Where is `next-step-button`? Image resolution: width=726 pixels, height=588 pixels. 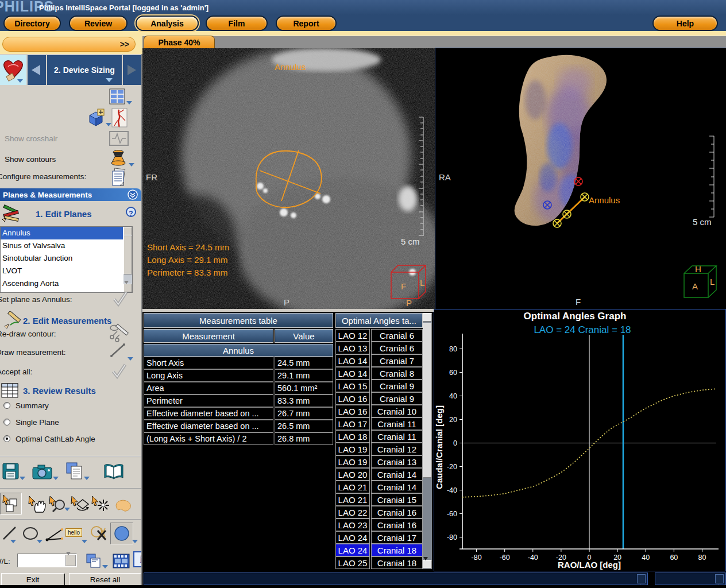
next-step-button is located at coordinates (132, 70).